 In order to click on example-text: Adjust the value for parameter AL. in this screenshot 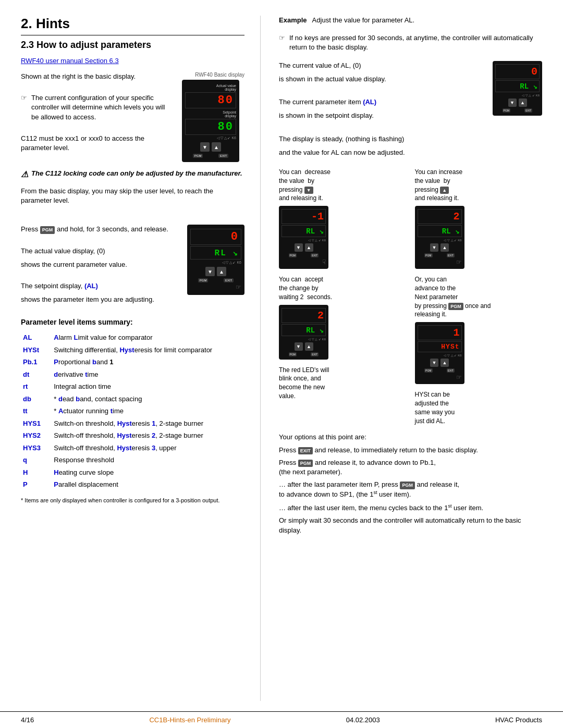, I will do `click(364, 20)`.